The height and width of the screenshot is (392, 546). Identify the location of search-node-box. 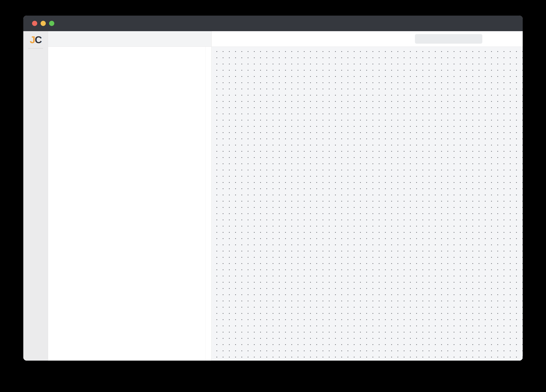
(449, 39).